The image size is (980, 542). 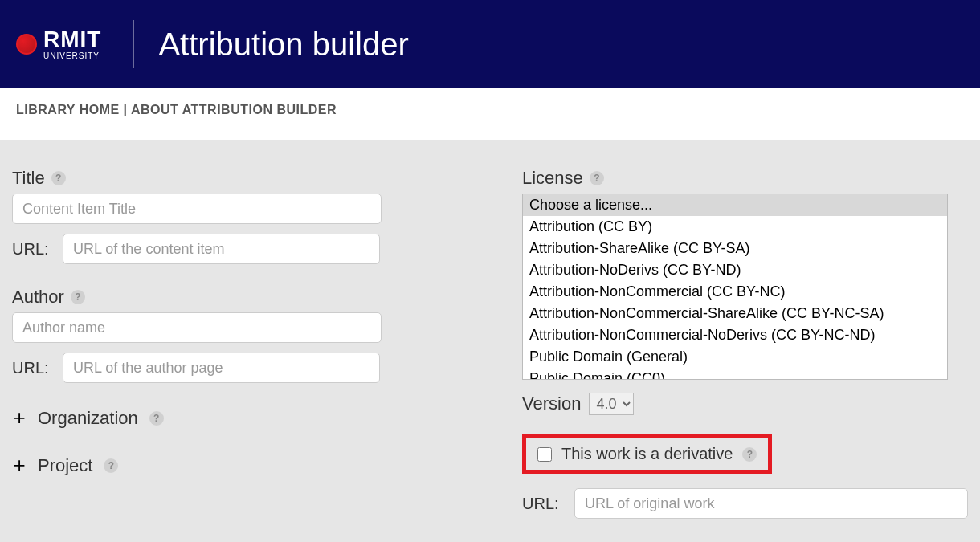 I want to click on logo-sub: UNIVERSITY, so click(x=72, y=56).